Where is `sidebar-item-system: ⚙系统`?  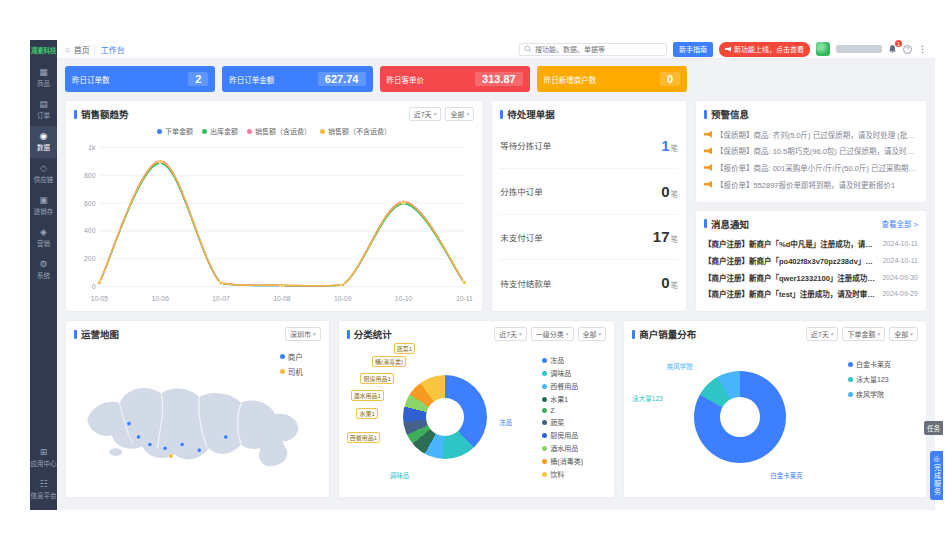
sidebar-item-system: ⚙系统 is located at coordinates (44, 270).